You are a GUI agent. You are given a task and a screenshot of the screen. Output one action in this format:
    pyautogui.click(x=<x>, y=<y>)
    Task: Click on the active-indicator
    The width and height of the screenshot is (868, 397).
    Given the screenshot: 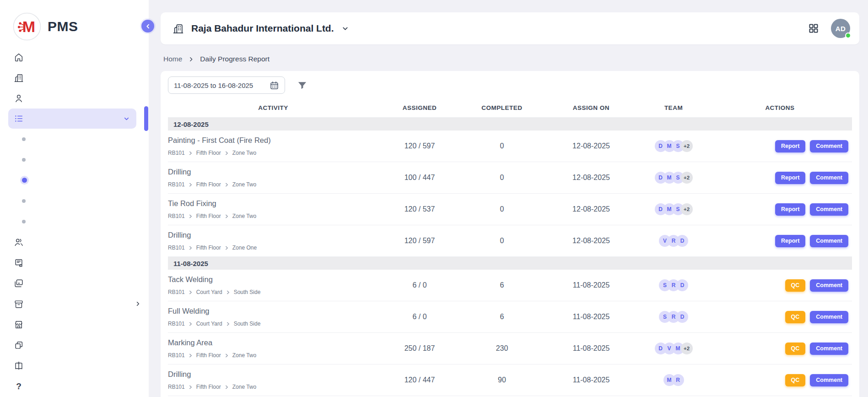 What is the action you would take?
    pyautogui.click(x=146, y=119)
    